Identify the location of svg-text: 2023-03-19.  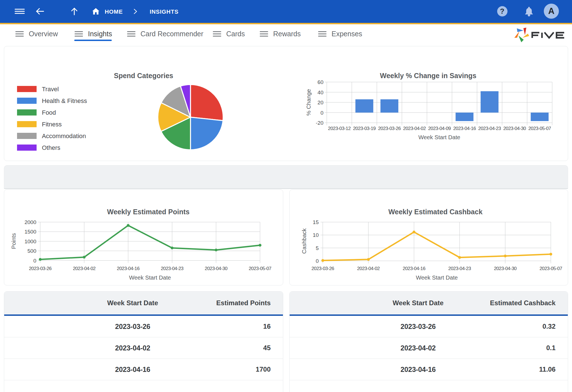
(364, 128).